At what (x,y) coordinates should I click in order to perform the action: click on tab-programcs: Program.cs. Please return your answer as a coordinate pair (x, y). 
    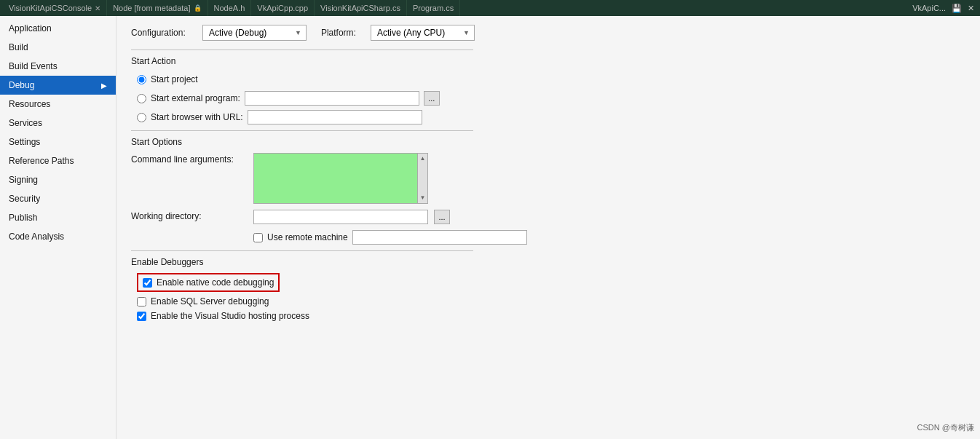
    Looking at the image, I should click on (434, 8).